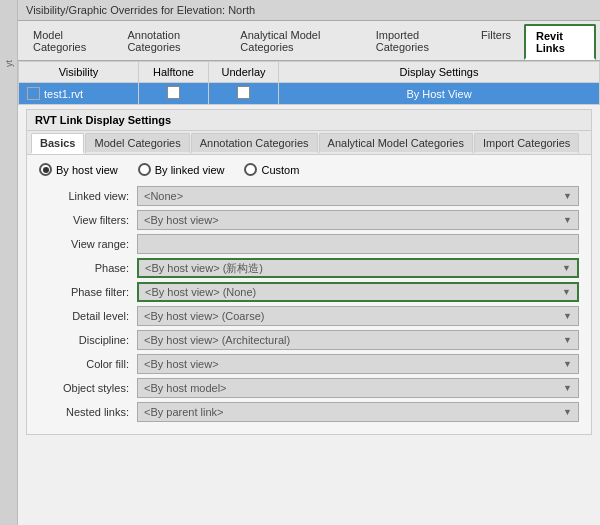 The height and width of the screenshot is (525, 600). I want to click on radio-by-host-view: By host view, so click(78, 170).